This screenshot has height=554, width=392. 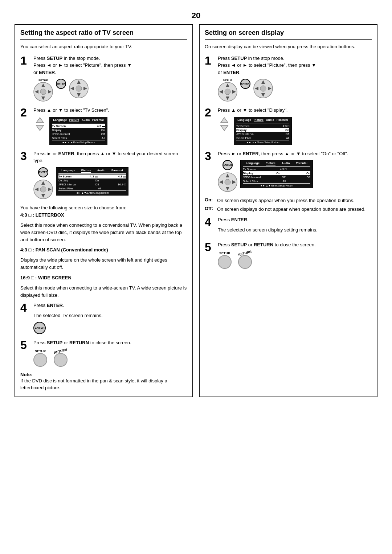 I want to click on enter-button-right1: ENTER, so click(x=245, y=84).